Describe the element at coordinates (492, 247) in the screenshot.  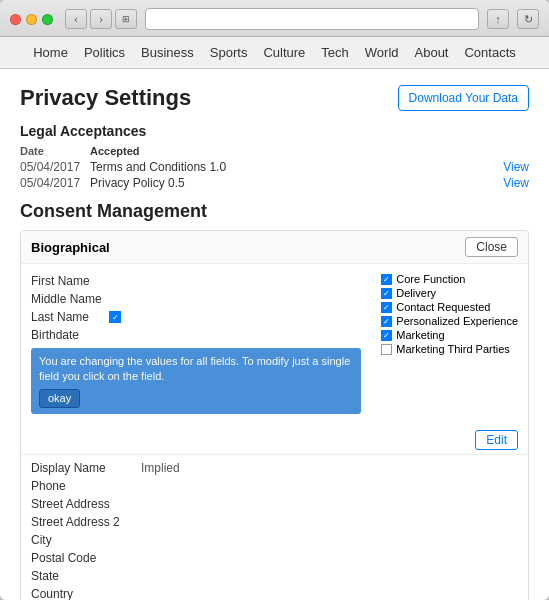
I see `biographical-close-button: Close` at that location.